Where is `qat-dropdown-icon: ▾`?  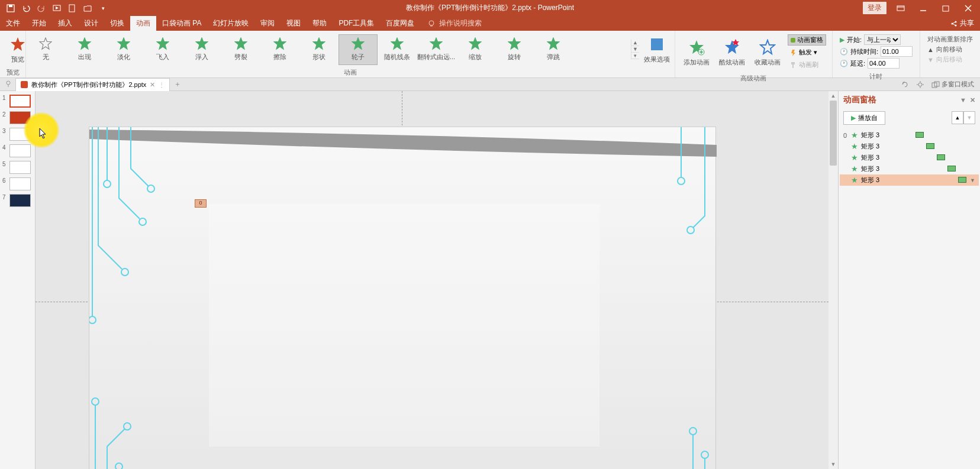 qat-dropdown-icon: ▾ is located at coordinates (103, 8).